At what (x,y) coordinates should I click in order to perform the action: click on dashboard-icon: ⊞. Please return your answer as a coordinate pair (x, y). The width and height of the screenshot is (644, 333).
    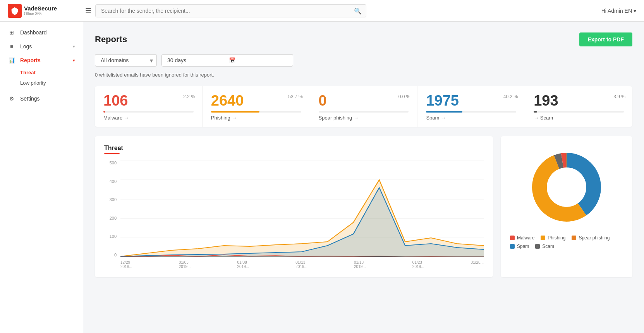
    Looking at the image, I should click on (12, 32).